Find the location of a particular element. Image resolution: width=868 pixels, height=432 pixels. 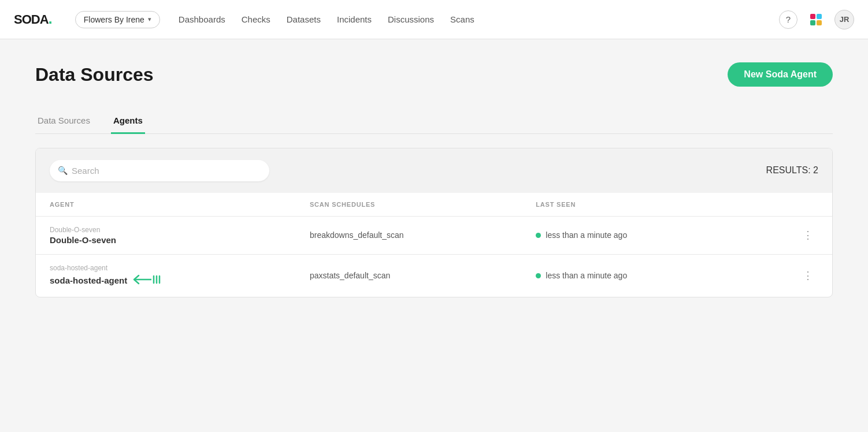

scan-schedule: breakdowns_default_scan is located at coordinates (357, 235).